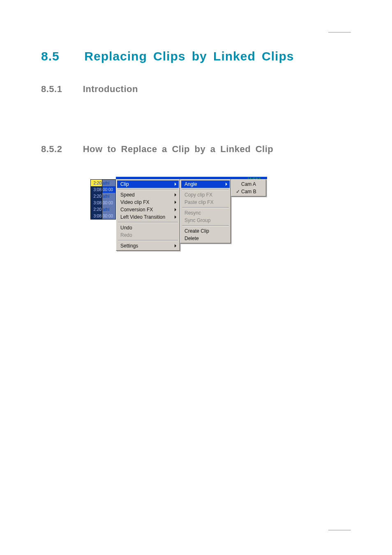 This screenshot has width=392, height=555. I want to click on top-divider, so click(339, 32).